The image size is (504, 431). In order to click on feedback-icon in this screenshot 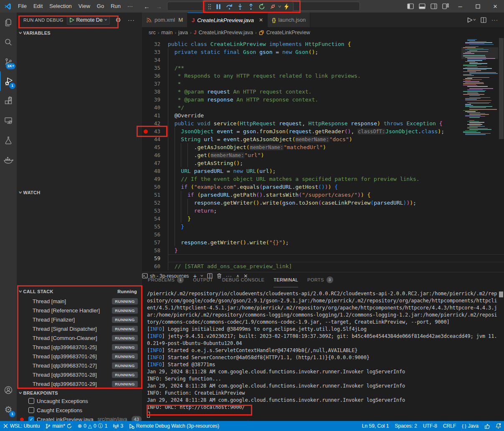, I will do `click(487, 426)`.